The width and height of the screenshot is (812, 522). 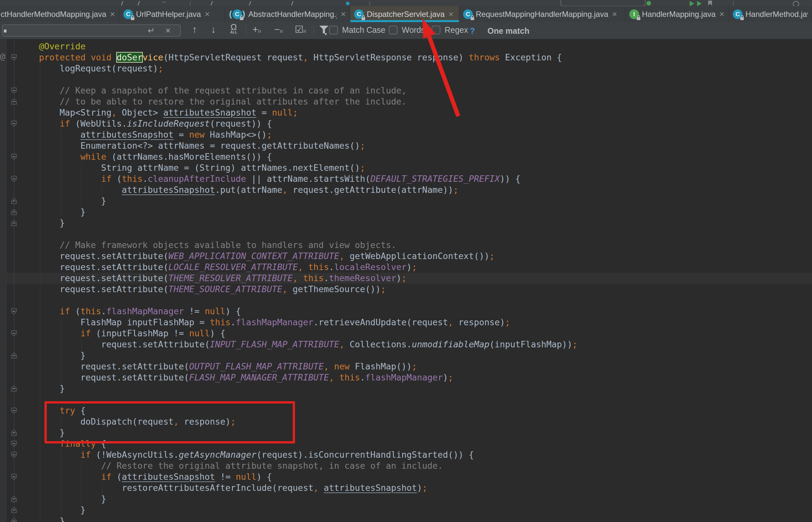 I want to click on tab-label: AbstractHandlerMapping.java, so click(x=293, y=14).